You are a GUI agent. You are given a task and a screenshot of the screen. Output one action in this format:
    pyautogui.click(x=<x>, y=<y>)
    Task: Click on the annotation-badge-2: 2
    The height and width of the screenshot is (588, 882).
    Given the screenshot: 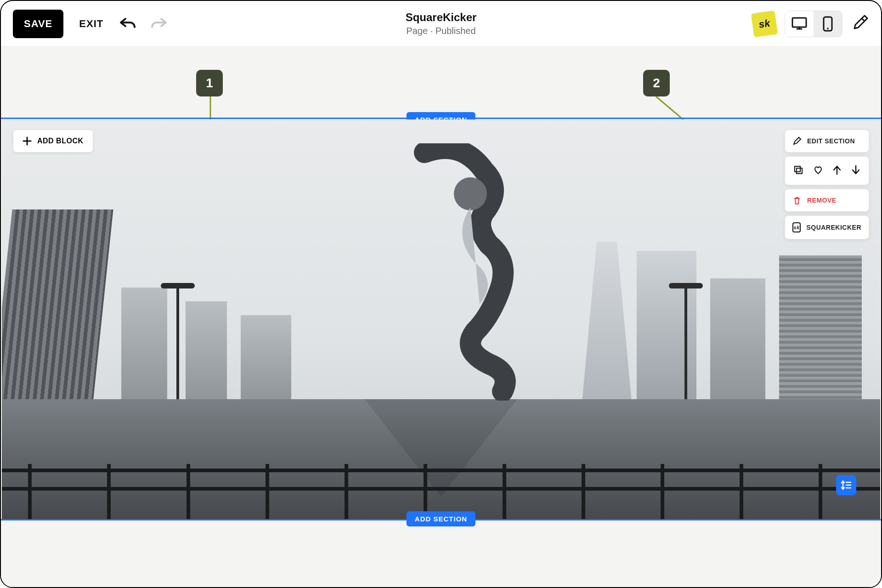 What is the action you would take?
    pyautogui.click(x=656, y=83)
    